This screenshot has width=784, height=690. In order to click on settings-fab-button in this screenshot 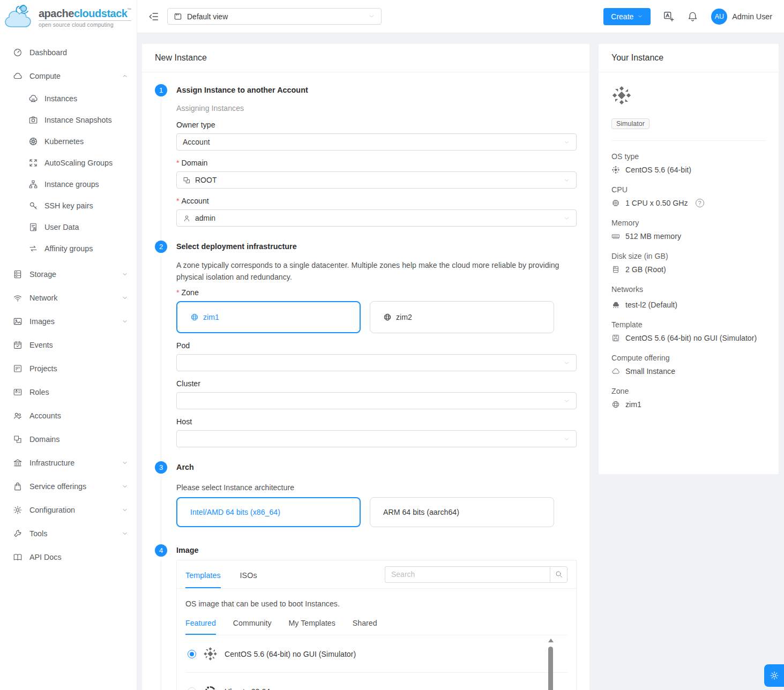, I will do `click(774, 676)`.